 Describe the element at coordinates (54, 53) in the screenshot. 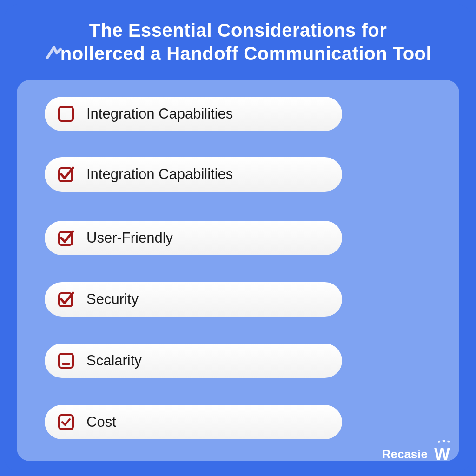

I see `title-decorative-icon` at that location.